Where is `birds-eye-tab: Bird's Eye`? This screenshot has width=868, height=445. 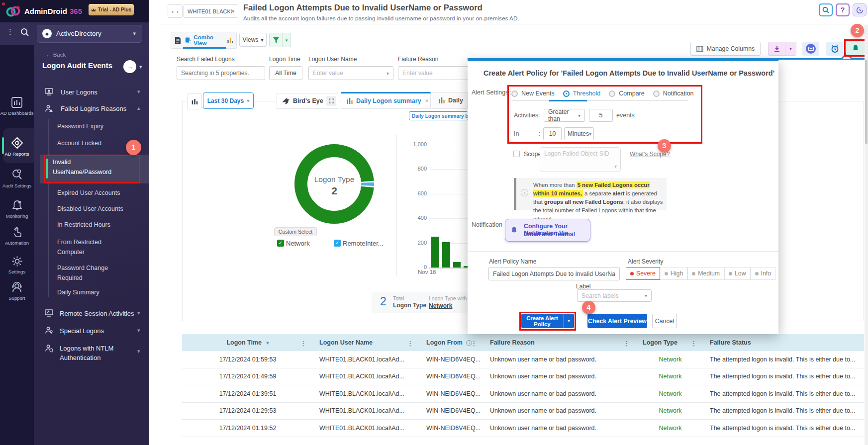
birds-eye-tab: Bird's Eye is located at coordinates (307, 101).